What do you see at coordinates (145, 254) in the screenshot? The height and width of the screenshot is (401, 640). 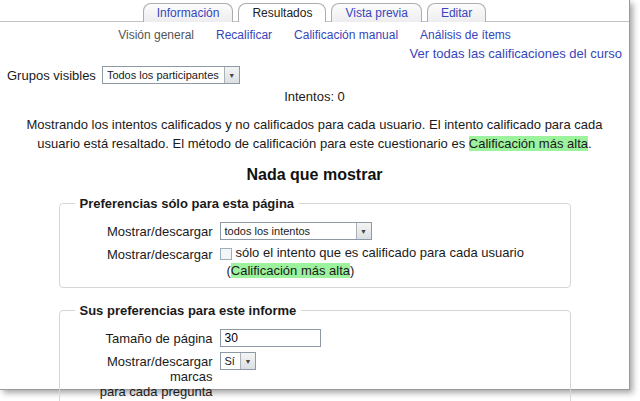 I see `show-download-label-2: Mostrar/descargar` at bounding box center [145, 254].